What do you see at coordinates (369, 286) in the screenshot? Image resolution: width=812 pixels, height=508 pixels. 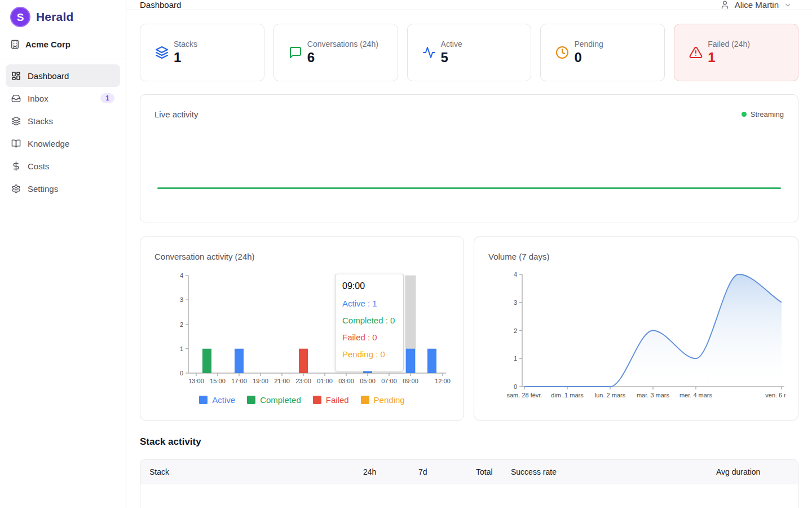 I see `tooltip-title: 09:00` at bounding box center [369, 286].